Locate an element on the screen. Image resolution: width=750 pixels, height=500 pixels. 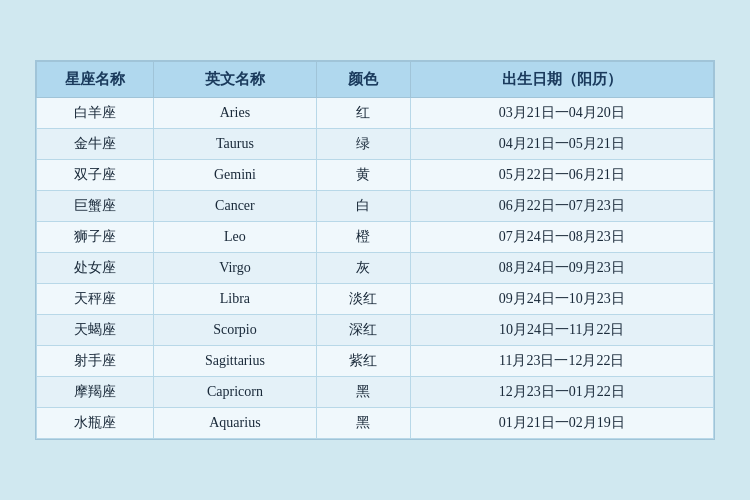
cell-english: Leo is located at coordinates (234, 238).